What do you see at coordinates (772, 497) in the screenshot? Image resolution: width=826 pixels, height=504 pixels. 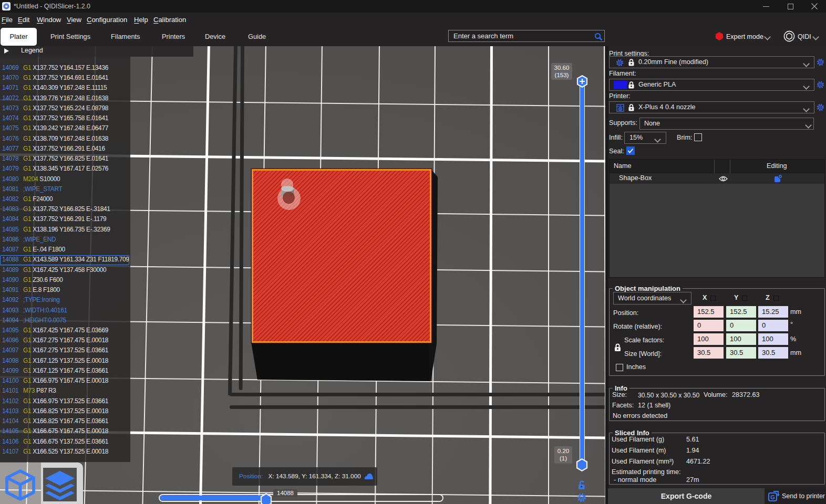 I see `svg-text: G` at bounding box center [772, 497].